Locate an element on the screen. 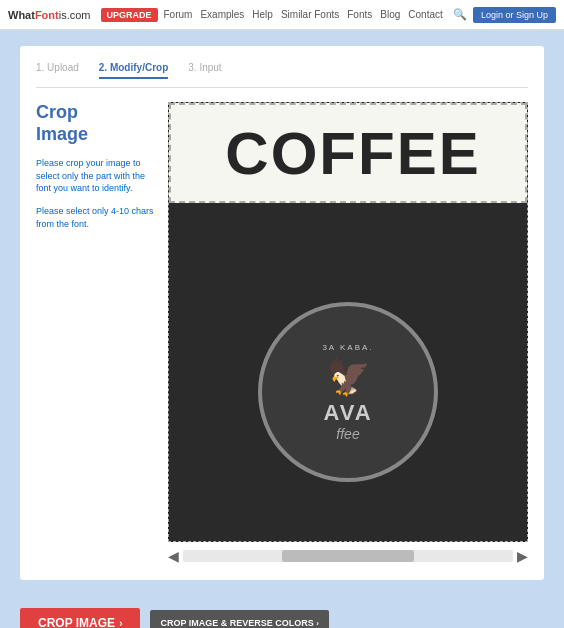 The image size is (564, 628). login-button: Login or Sign Up is located at coordinates (514, 15).